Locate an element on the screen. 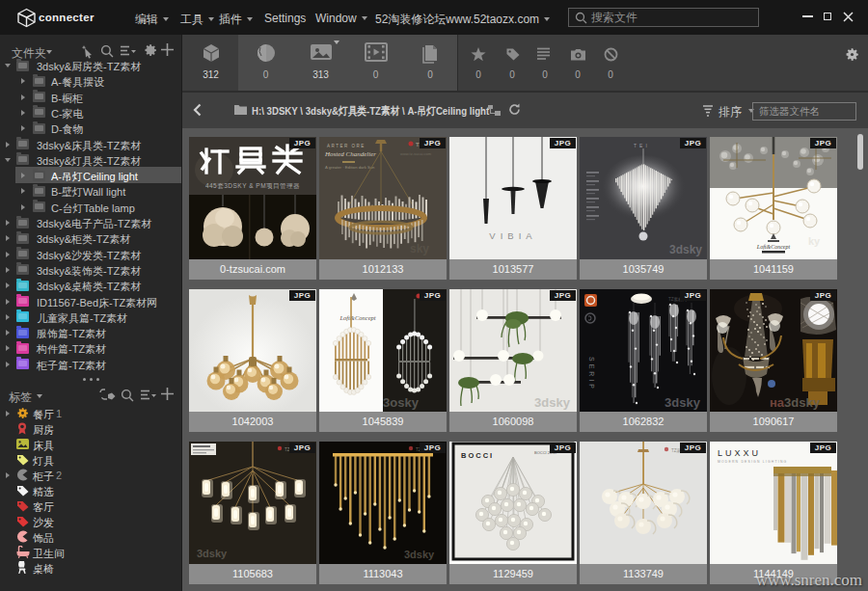 The image size is (868, 591). svg-text: на3dsky is located at coordinates (795, 403).